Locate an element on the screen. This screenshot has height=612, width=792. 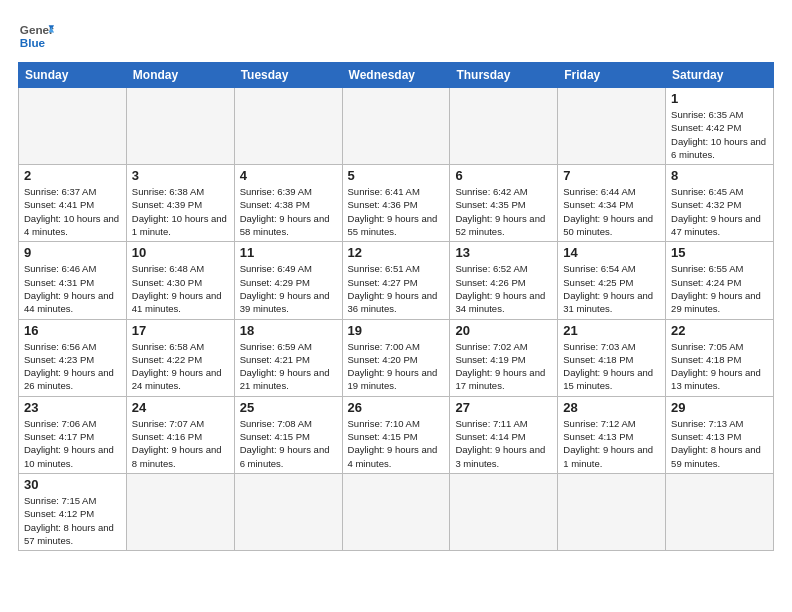
week-row-3: 9Sunrise: 6:46 AM Sunset: 4:31 PM Daylig… is located at coordinates (396, 280).